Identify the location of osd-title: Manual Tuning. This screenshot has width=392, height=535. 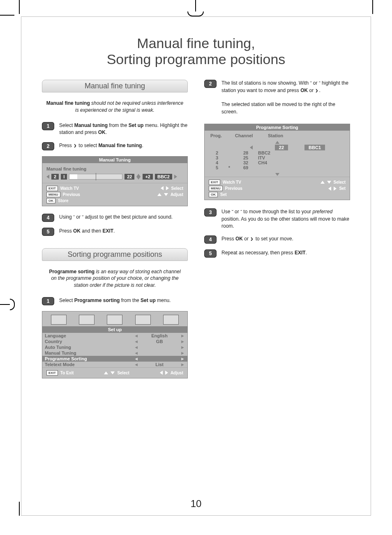
(115, 160).